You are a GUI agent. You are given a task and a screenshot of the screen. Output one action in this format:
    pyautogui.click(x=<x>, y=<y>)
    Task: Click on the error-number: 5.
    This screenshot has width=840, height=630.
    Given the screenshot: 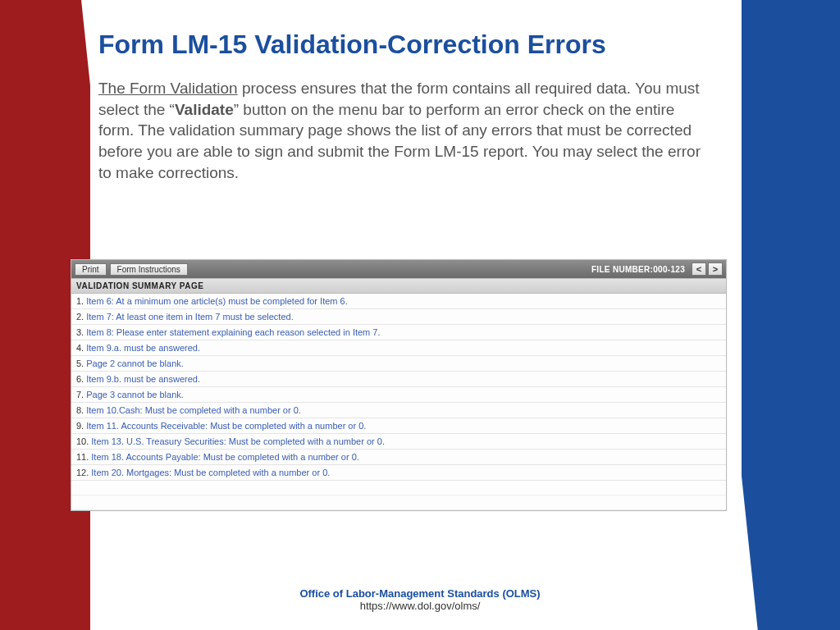 What is the action you would take?
    pyautogui.click(x=80, y=363)
    